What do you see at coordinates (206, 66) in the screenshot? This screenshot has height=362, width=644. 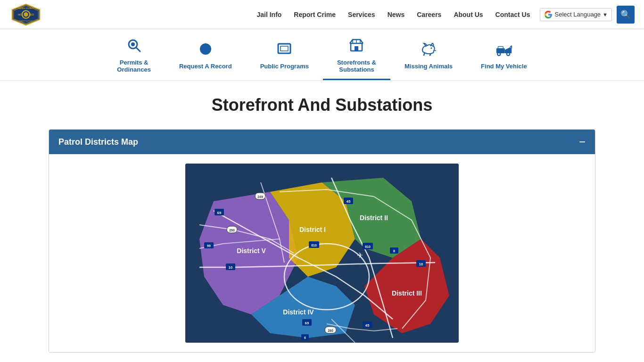 I see `request-record-label: Request A Record` at bounding box center [206, 66].